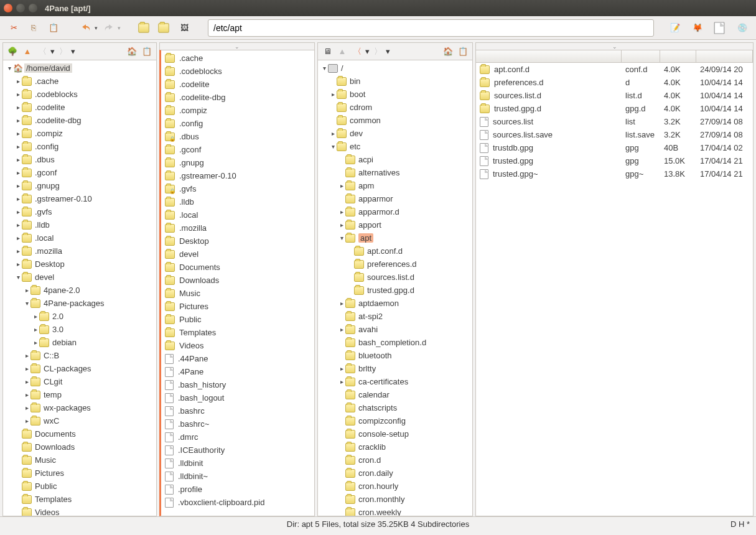 This screenshot has height=535, width=756. I want to click on tree-item: ▸.config, so click(80, 147).